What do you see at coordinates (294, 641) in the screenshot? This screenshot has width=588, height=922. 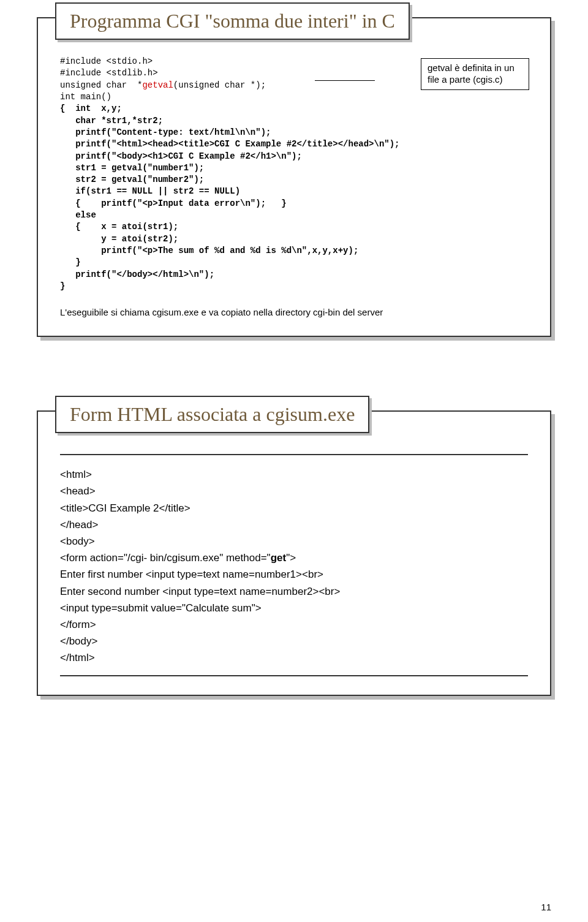 I see `code-line: </body>` at bounding box center [294, 641].